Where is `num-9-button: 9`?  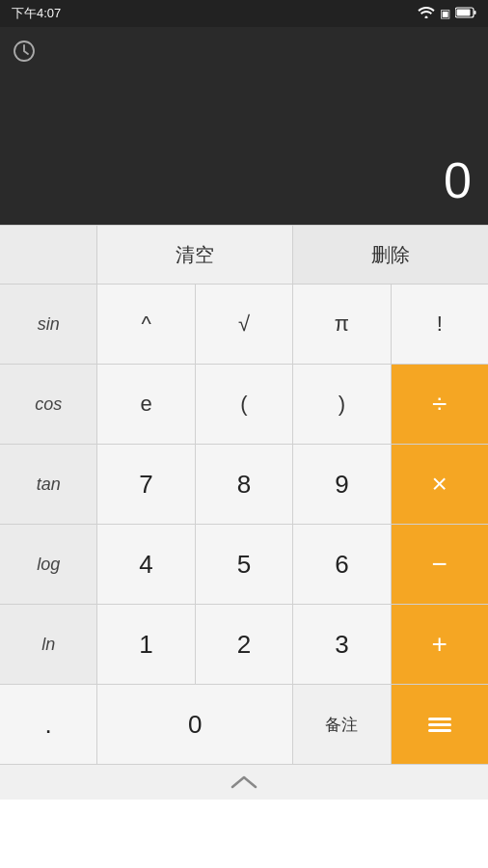 num-9-button: 9 is located at coordinates (341, 484).